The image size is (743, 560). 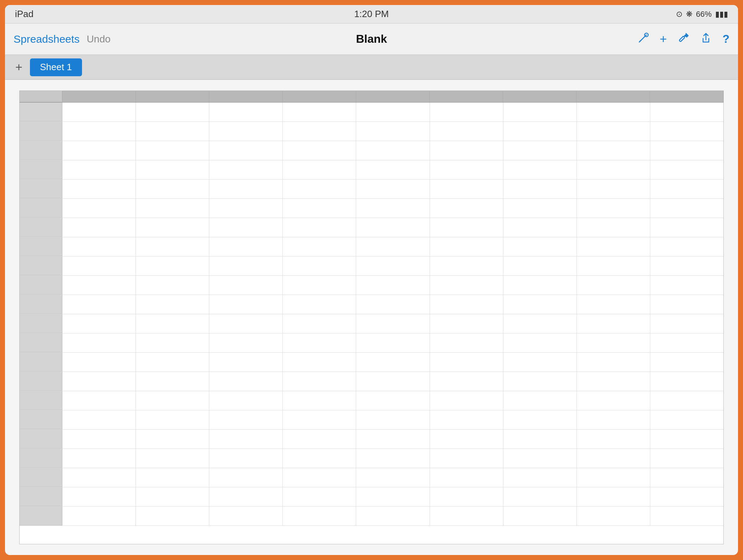 What do you see at coordinates (687, 381) in the screenshot?
I see `cell-r15-c9` at bounding box center [687, 381].